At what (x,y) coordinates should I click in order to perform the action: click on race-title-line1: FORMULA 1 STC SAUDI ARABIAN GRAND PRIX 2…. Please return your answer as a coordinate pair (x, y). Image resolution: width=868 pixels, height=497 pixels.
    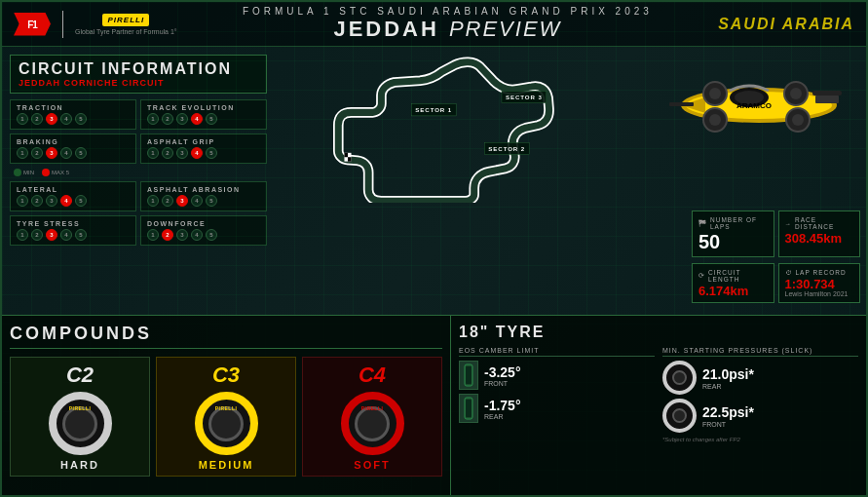
    Looking at the image, I should click on (448, 12).